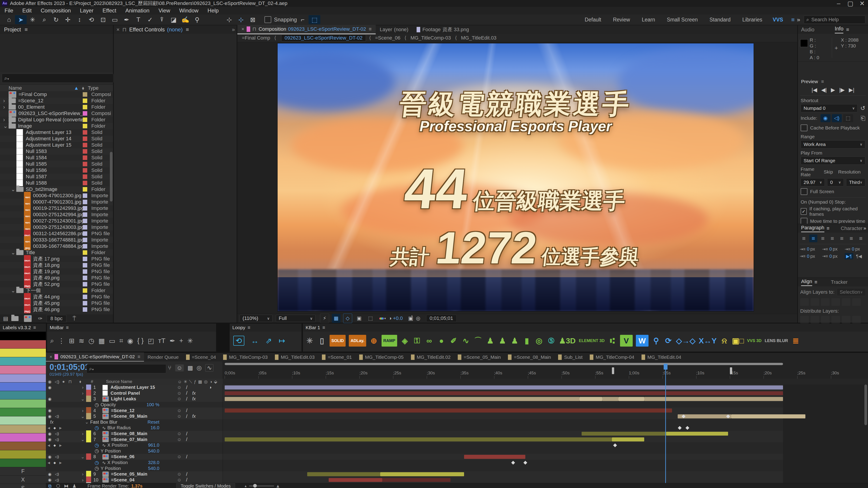  Describe the element at coordinates (57, 240) in the screenshot. I see `project-item: JPG00333-1667748881.jpgImporte` at that location.